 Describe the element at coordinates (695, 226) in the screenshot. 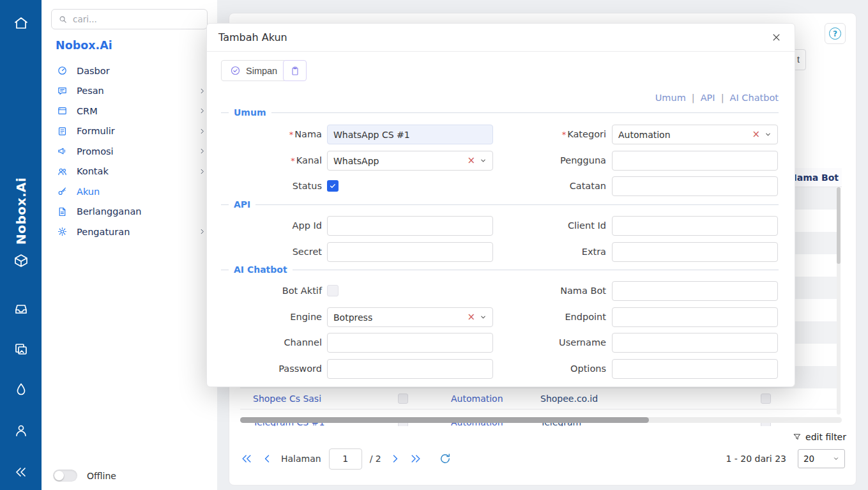

I see `client-id-input` at that location.